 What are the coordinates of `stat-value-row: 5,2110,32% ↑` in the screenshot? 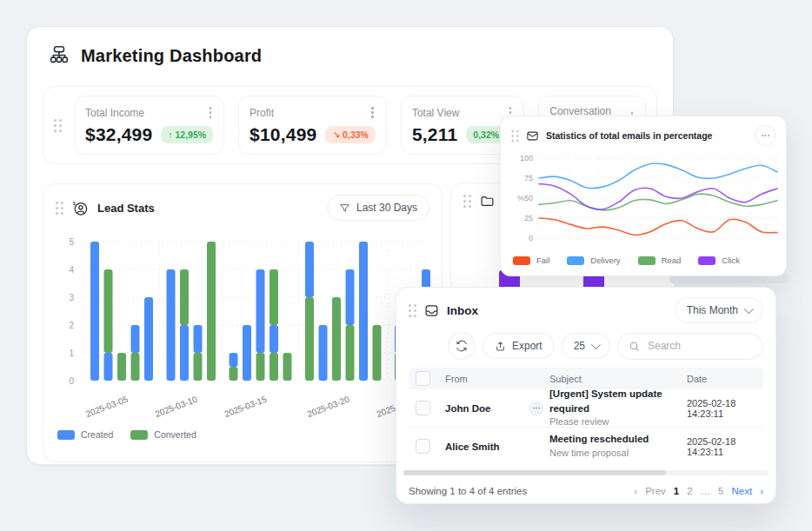 It's located at (463, 135).